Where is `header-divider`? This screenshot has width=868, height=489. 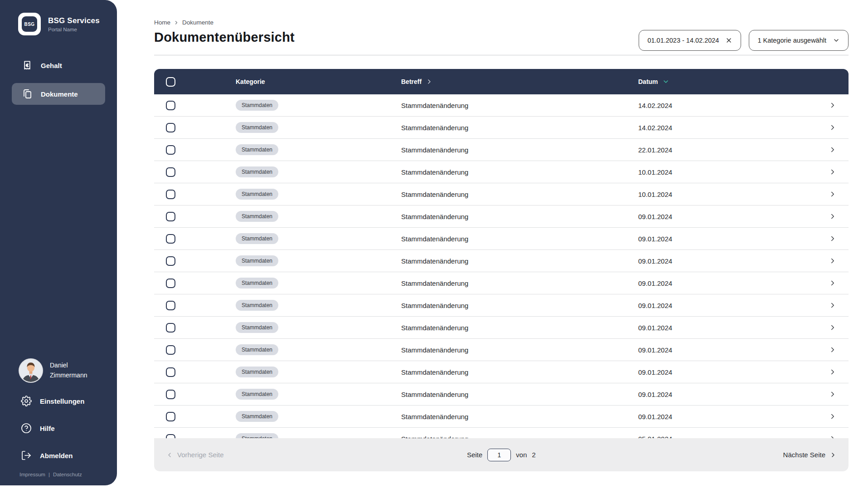 header-divider is located at coordinates (501, 55).